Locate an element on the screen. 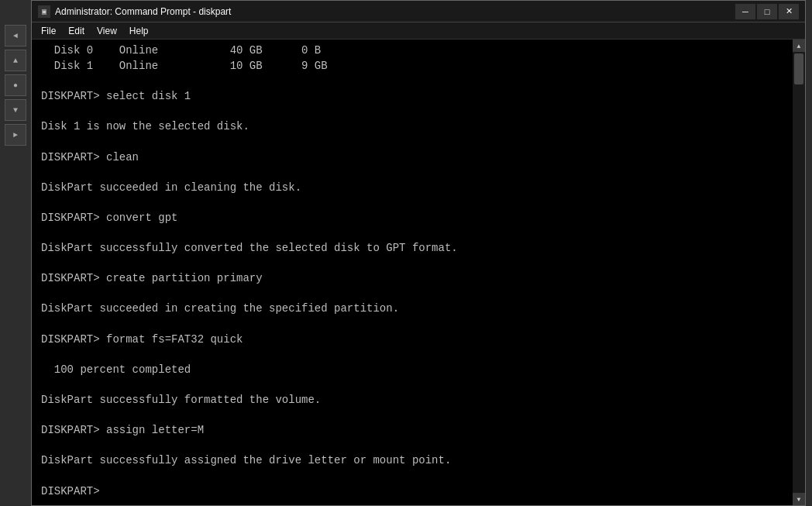  menu-help: Help is located at coordinates (139, 31).